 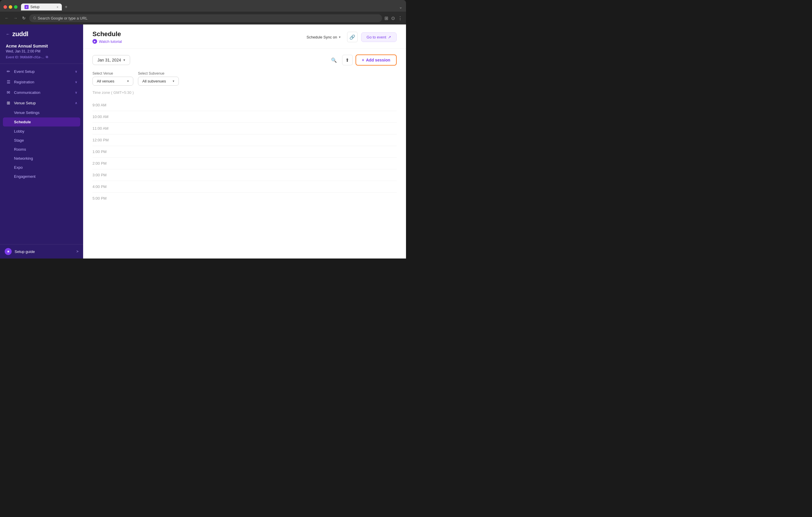 I want to click on copy-event-id-button: ⧉, so click(x=47, y=57).